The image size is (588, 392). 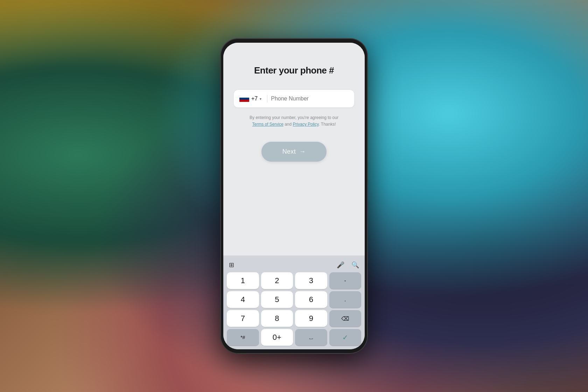 What do you see at coordinates (260, 99) in the screenshot?
I see `dropdown-arrow-icon: ▾` at bounding box center [260, 99].